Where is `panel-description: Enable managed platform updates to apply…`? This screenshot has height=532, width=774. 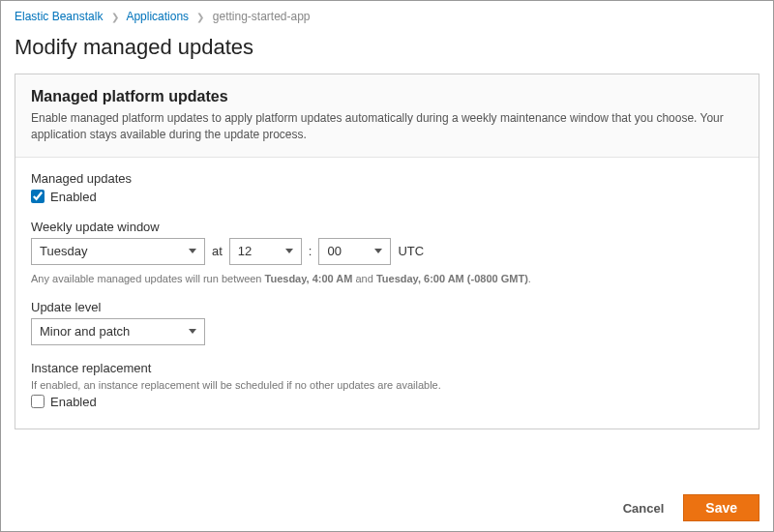
panel-description: Enable managed platform updates to apply… is located at coordinates (387, 127).